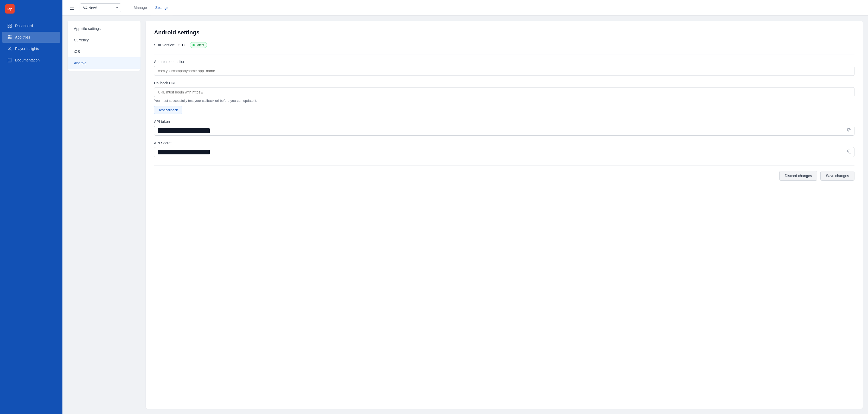  What do you see at coordinates (504, 152) in the screenshot?
I see `api-secret-input` at bounding box center [504, 152].